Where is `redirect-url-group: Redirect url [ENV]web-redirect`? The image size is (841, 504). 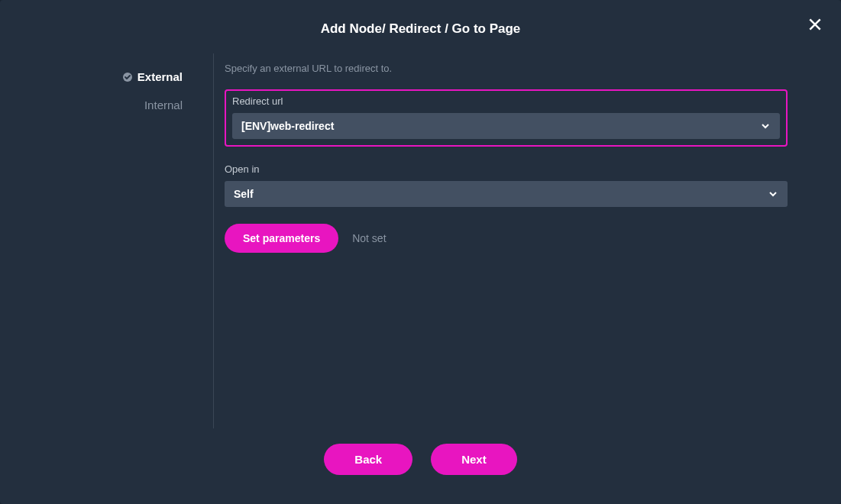 redirect-url-group: Redirect url [ENV]web-redirect is located at coordinates (506, 118).